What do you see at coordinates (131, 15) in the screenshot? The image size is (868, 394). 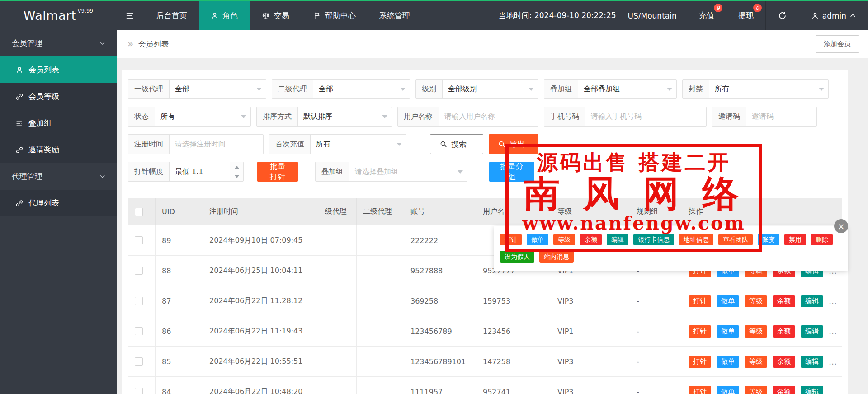 I see `menu-toggle-icon` at bounding box center [131, 15].